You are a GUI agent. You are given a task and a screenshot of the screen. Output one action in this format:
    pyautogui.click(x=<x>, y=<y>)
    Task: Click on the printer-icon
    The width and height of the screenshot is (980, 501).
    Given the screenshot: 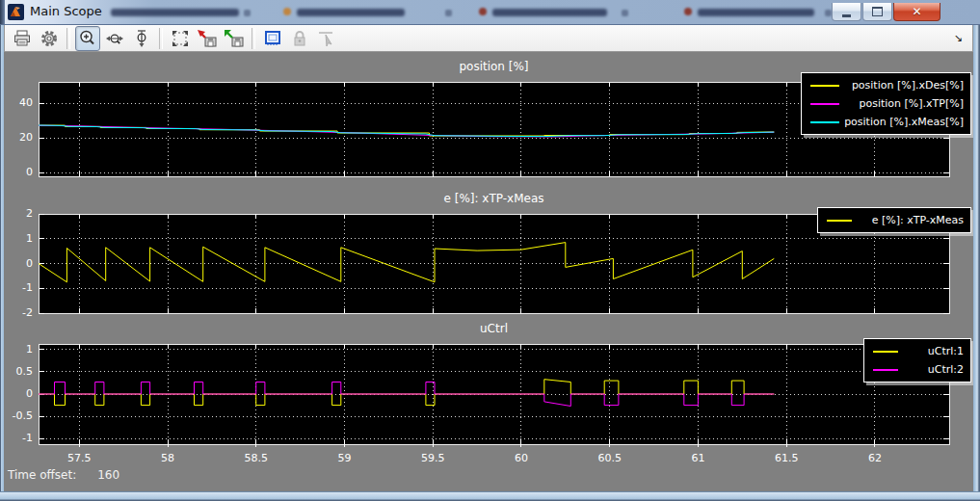 What is the action you would take?
    pyautogui.click(x=22, y=39)
    